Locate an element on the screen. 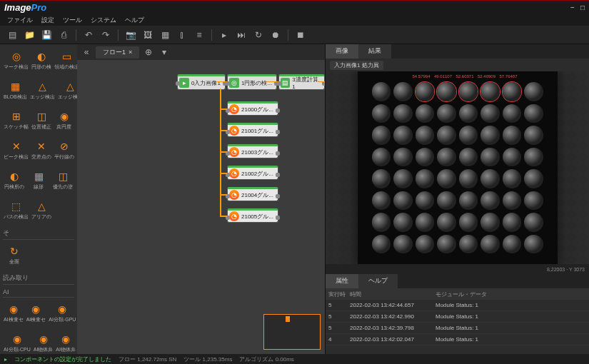 The image size is (589, 364). menu-settings: 設定 is located at coordinates (48, 20).